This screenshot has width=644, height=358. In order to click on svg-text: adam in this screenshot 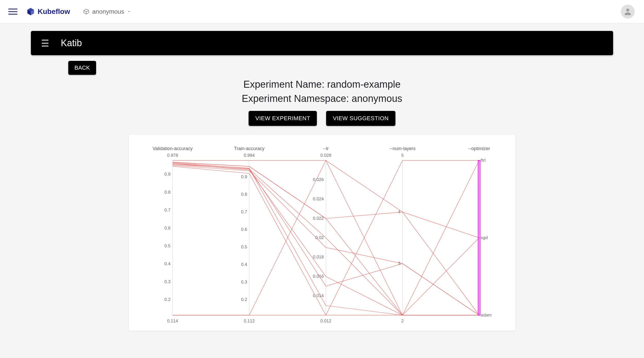, I will do `click(486, 315)`.